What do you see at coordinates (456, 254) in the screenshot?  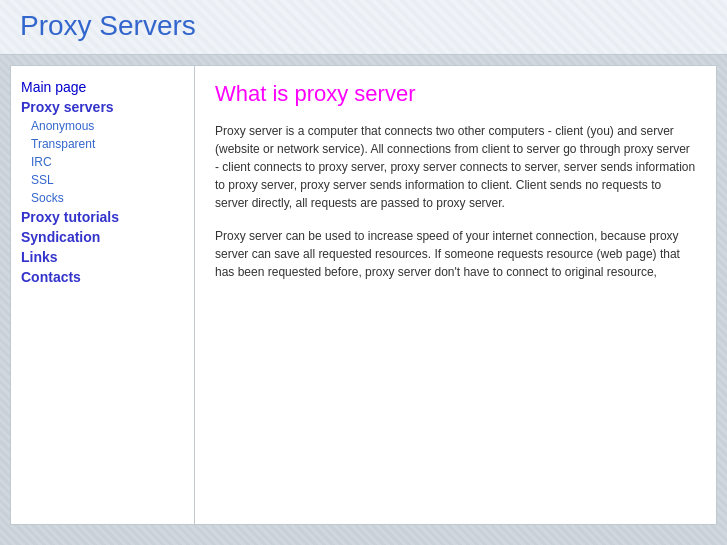 I see `content-paragraph-2: Proxy server can be used to increase spe…` at bounding box center [456, 254].